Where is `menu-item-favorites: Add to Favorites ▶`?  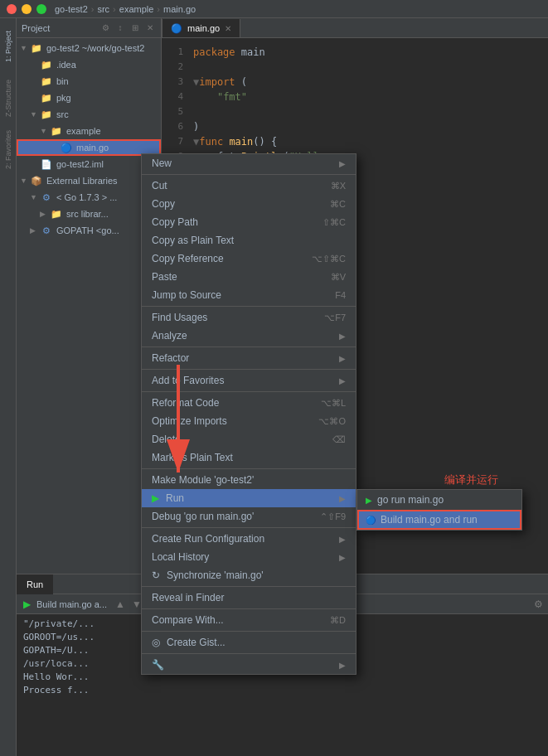 menu-item-favorites: Add to Favorites ▶ is located at coordinates (249, 380).